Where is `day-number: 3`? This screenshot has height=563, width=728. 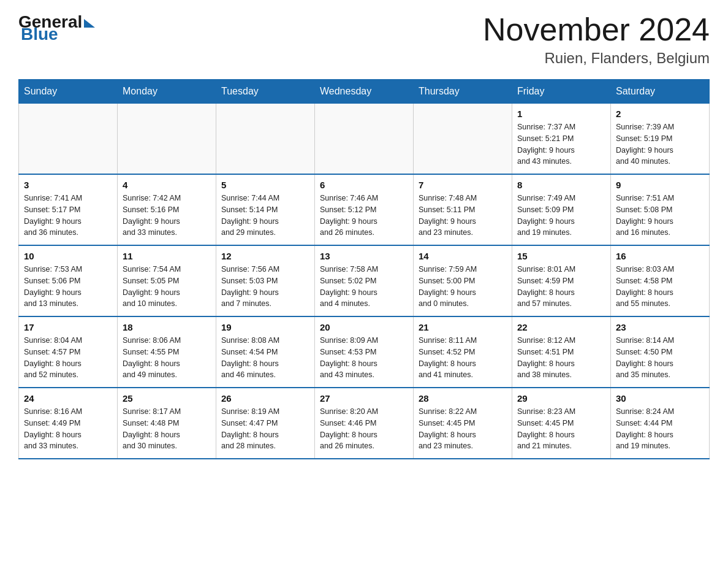
day-number: 3 is located at coordinates (68, 185).